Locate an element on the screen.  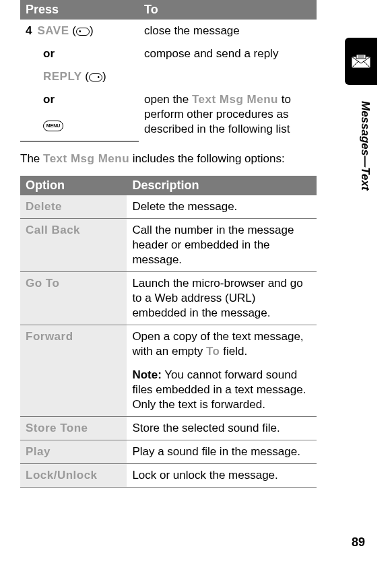
table-row: Lock/Unlock Lock or unlock the message. is located at coordinates (168, 475).